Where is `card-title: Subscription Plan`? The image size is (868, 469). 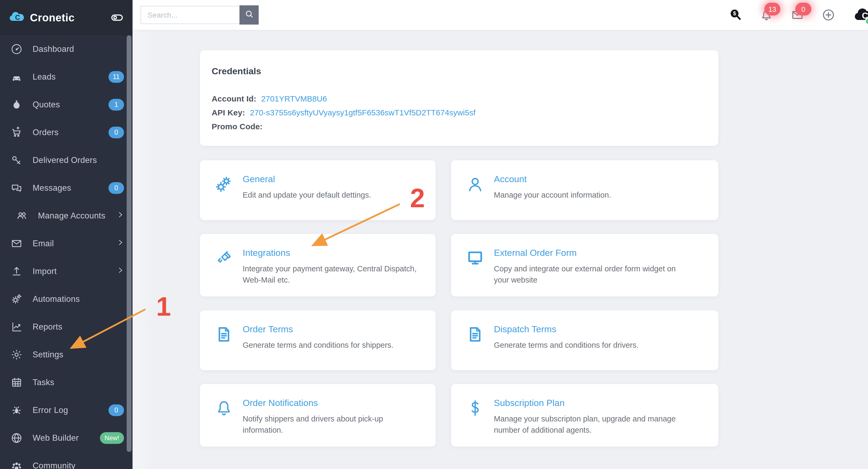
card-title: Subscription Plan is located at coordinates (588, 403).